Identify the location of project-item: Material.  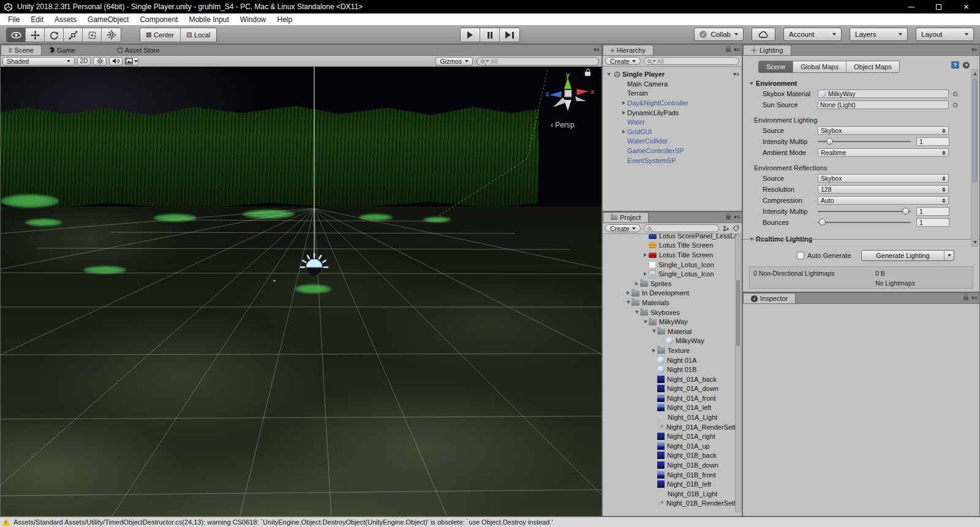
(673, 332).